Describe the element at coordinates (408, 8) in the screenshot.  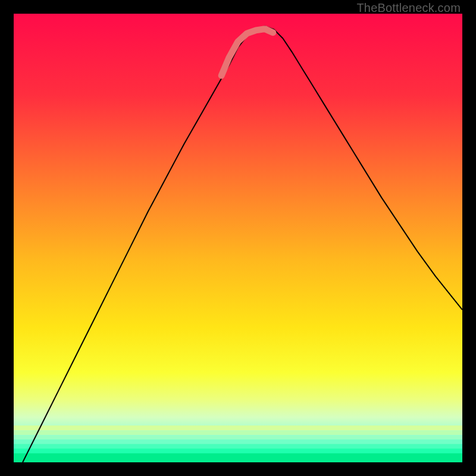
I see `watermark-label: TheBottleneck.com` at that location.